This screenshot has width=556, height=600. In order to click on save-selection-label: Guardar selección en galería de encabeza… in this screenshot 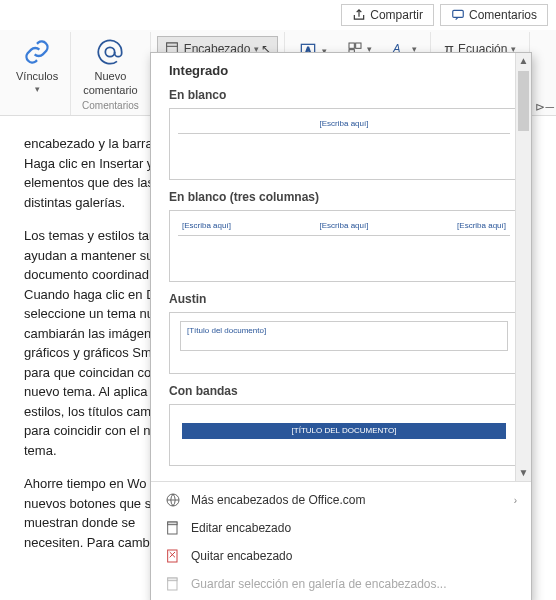, I will do `click(319, 584)`.